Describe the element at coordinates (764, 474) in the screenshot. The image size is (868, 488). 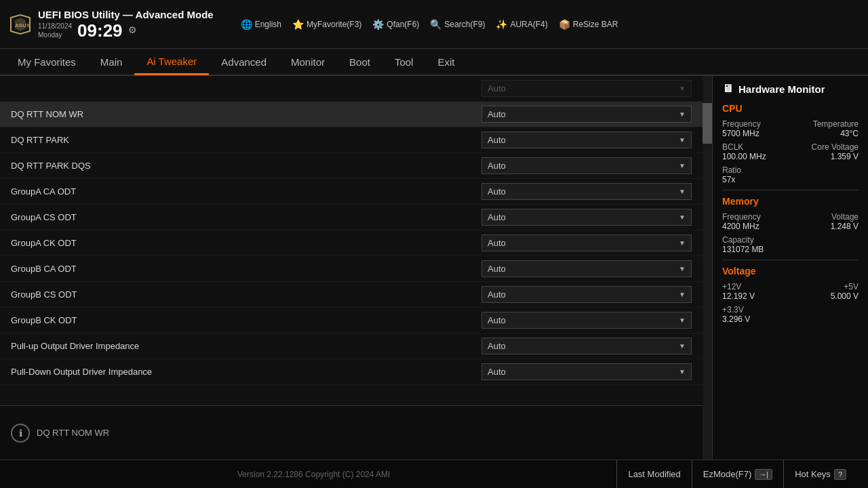
I see `ezmode-key-icon: →|` at that location.